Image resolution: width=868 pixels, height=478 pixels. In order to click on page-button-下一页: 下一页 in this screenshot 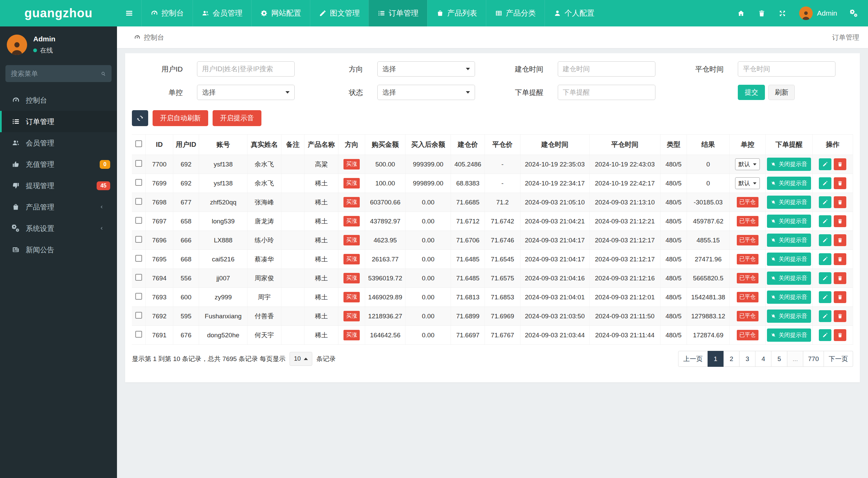, I will do `click(839, 359)`.